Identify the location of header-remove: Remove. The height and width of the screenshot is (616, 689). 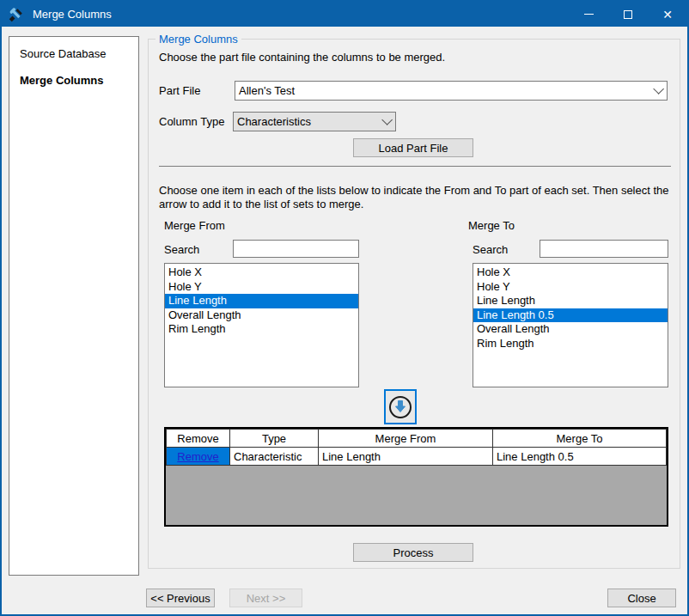
(198, 438).